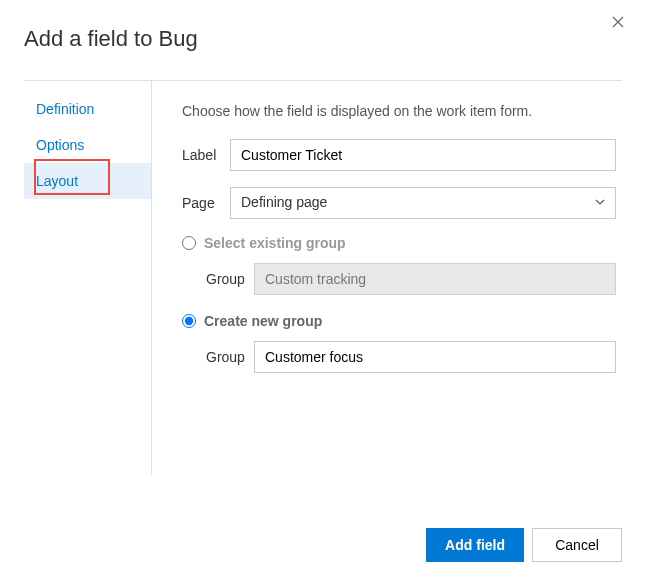 Image resolution: width=646 pixels, height=584 pixels. Describe the element at coordinates (524, 545) in the screenshot. I see `dialog-footer: Add field Cancel` at that location.